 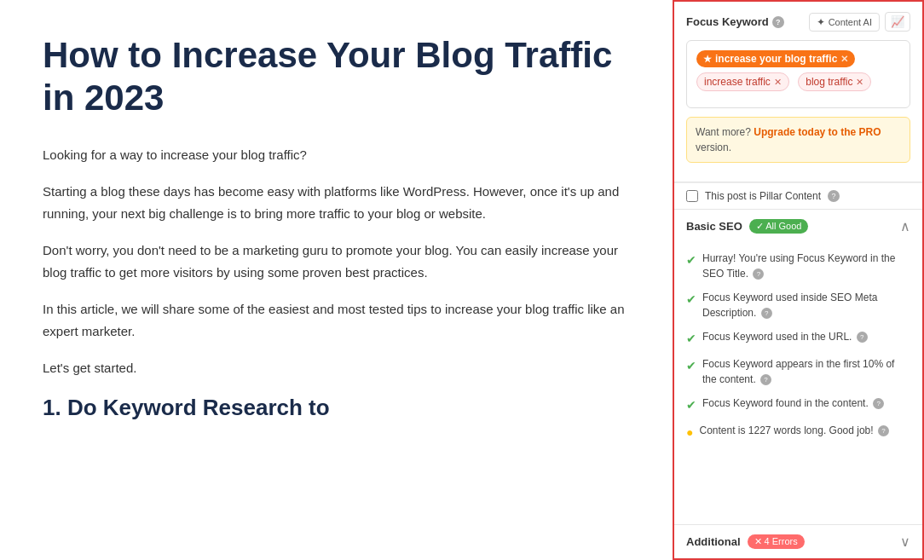 What do you see at coordinates (798, 74) in the screenshot?
I see `keyword-tags-area: ★ increase your blog traffic ✕ increase …` at bounding box center [798, 74].